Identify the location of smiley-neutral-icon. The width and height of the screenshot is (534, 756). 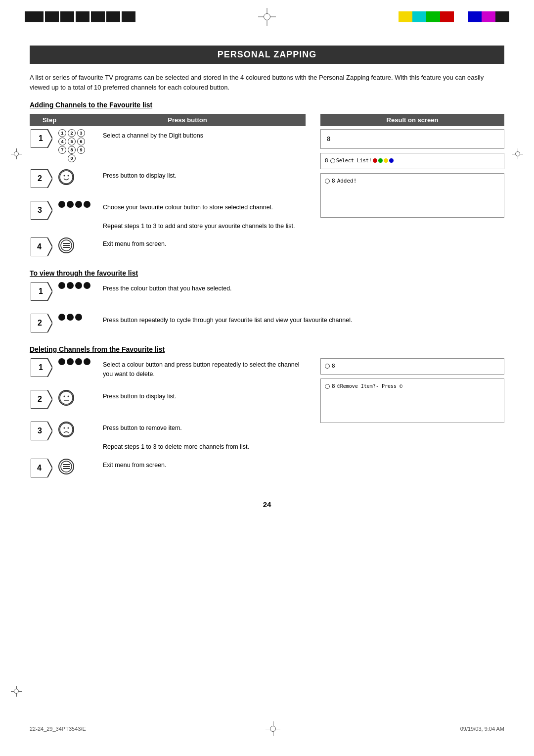
(66, 398).